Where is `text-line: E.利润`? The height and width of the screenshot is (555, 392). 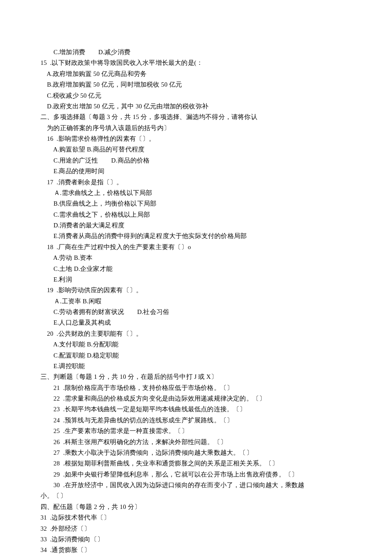 text-line: E.利润 is located at coordinates (196, 280).